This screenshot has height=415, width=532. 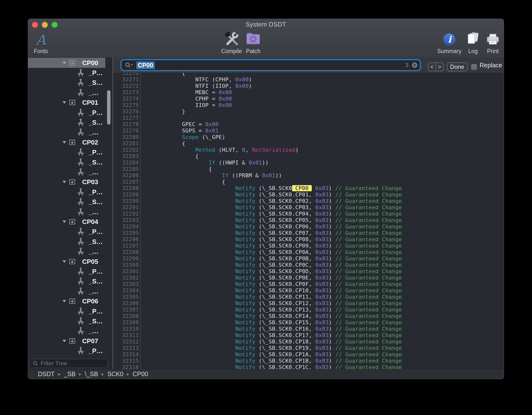 I want to click on search-menu-icon, so click(x=129, y=65).